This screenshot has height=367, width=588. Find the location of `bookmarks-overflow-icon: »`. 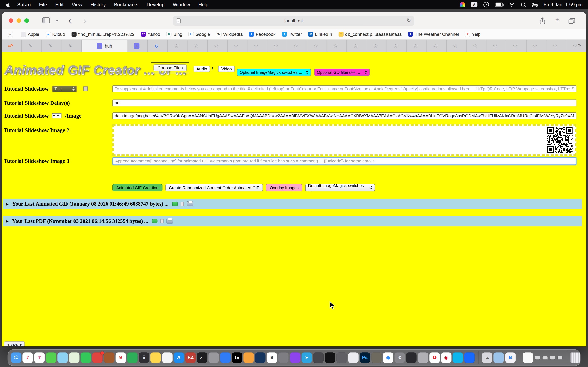

bookmarks-overflow-icon: » is located at coordinates (579, 45).